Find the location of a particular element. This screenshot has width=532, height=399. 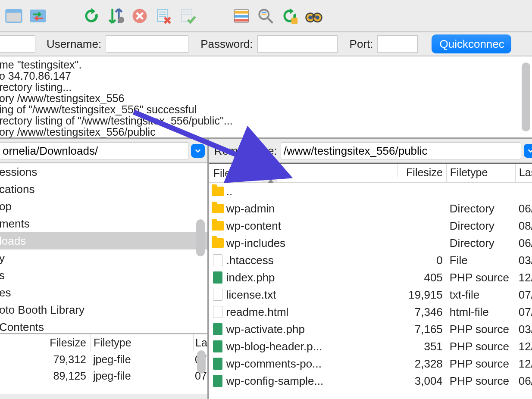

remote-file-row: wp-config-sample...3,004PHP source06/ is located at coordinates (371, 381).